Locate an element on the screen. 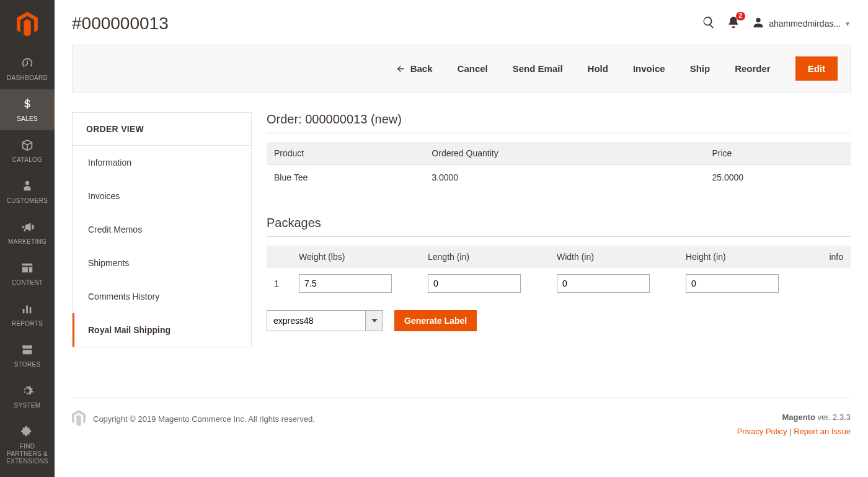  packages-section-title: Packages is located at coordinates (559, 226).